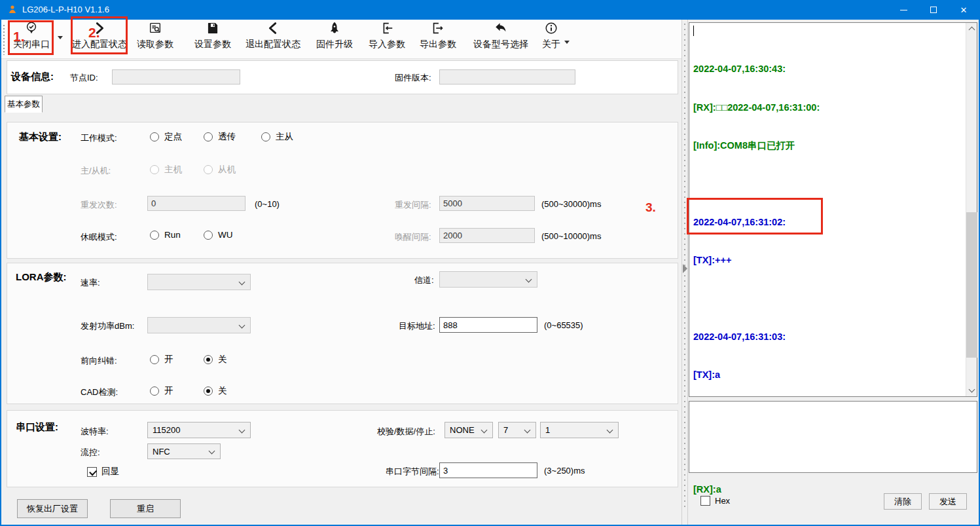 This screenshot has width=980, height=526. Describe the element at coordinates (564, 325) in the screenshot. I see `target-addr-hint: (0~65535)` at that location.